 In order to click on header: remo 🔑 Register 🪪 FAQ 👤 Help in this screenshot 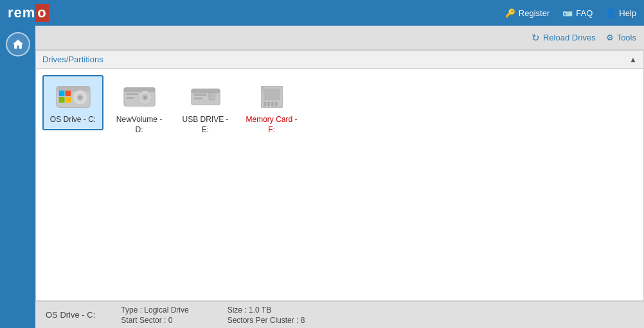, I will do `click(322, 13)`.